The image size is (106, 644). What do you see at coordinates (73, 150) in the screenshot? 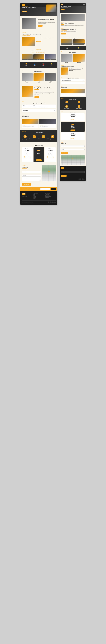
I see `mobile-email-input` at bounding box center [73, 150].